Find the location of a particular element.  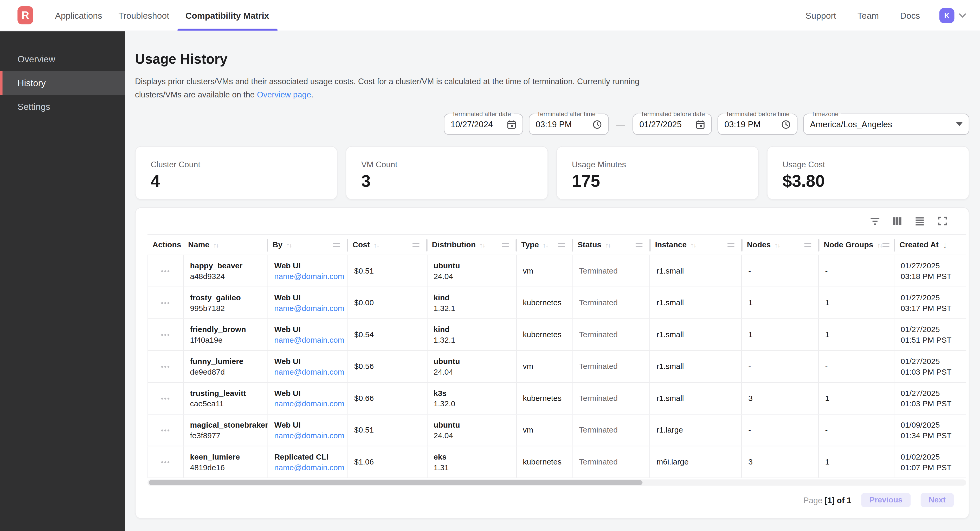

column-header-created: Created At↓ is located at coordinates (931, 245).